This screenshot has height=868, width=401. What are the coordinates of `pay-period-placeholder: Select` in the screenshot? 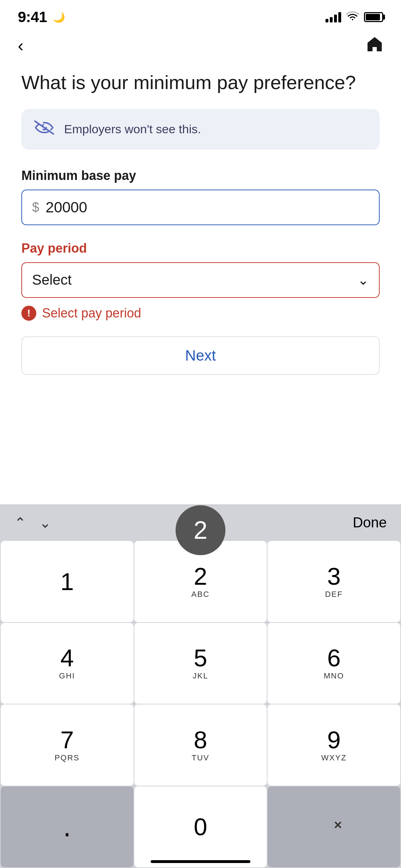 It's located at (52, 280).